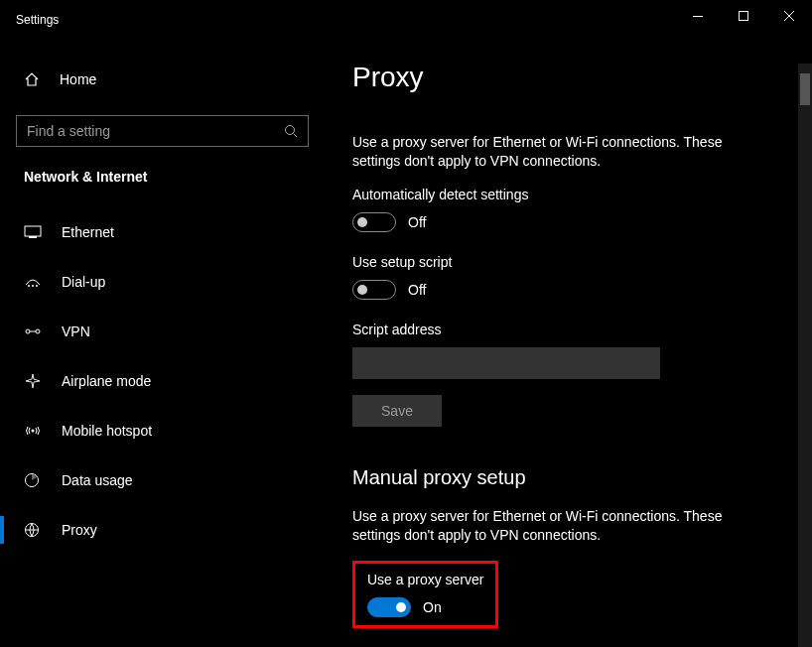  I want to click on maximize-button, so click(744, 16).